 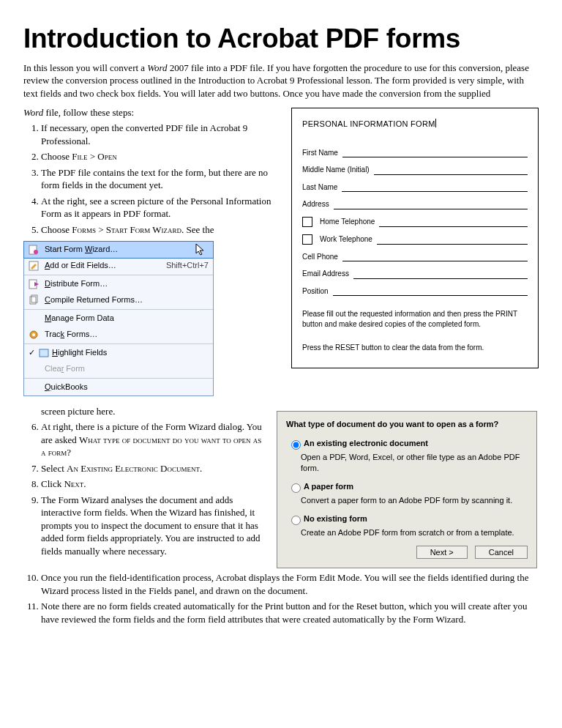 I want to click on compile-icon, so click(x=34, y=300).